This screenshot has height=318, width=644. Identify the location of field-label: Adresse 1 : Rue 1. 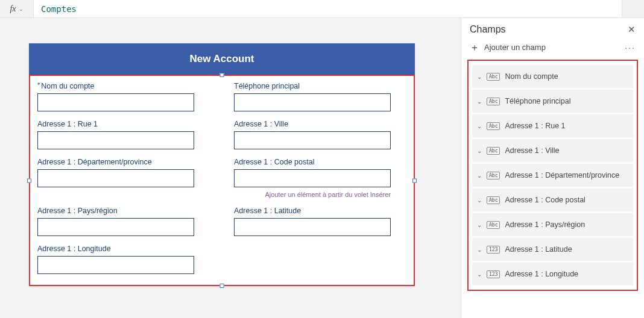
(124, 124).